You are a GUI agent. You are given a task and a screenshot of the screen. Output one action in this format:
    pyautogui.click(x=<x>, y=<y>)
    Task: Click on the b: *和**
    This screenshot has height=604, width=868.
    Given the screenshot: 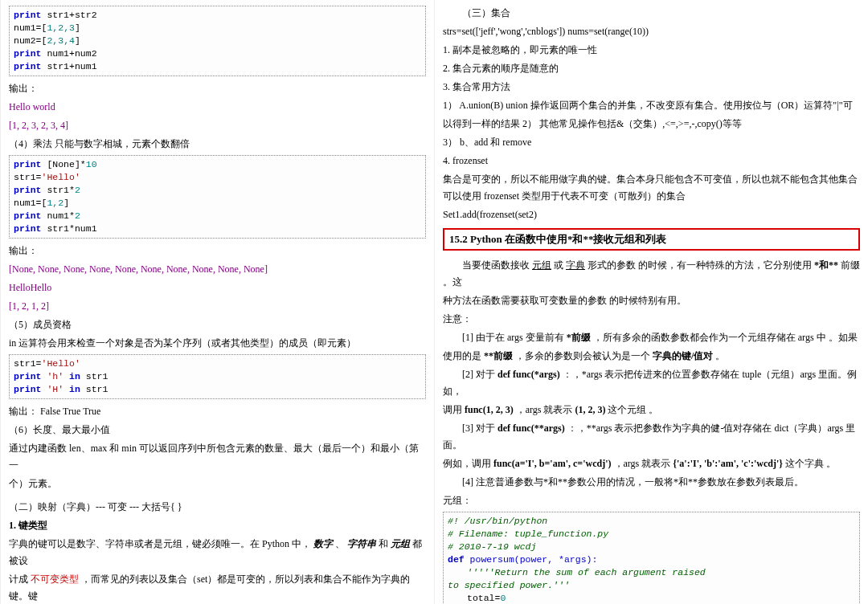 What is the action you would take?
    pyautogui.click(x=826, y=265)
    